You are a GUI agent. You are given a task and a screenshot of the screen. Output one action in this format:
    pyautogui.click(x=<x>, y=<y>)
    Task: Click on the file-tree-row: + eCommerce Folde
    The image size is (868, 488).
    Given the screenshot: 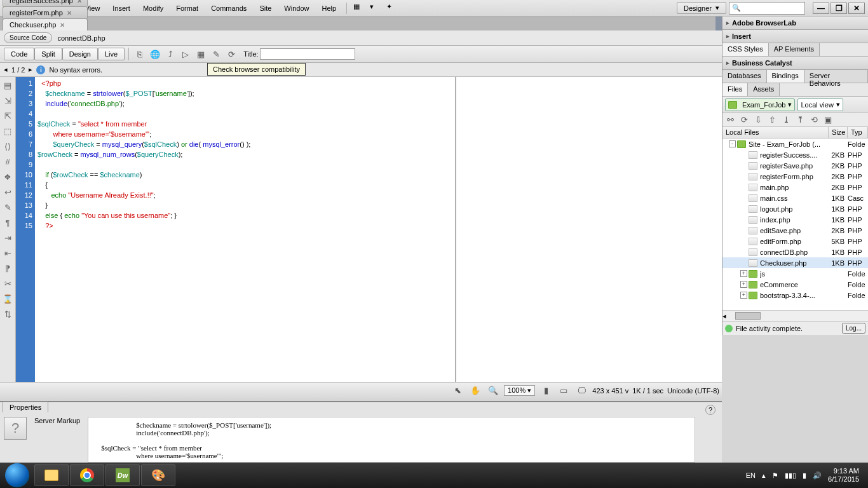 What is the action you would take?
    pyautogui.click(x=796, y=285)
    